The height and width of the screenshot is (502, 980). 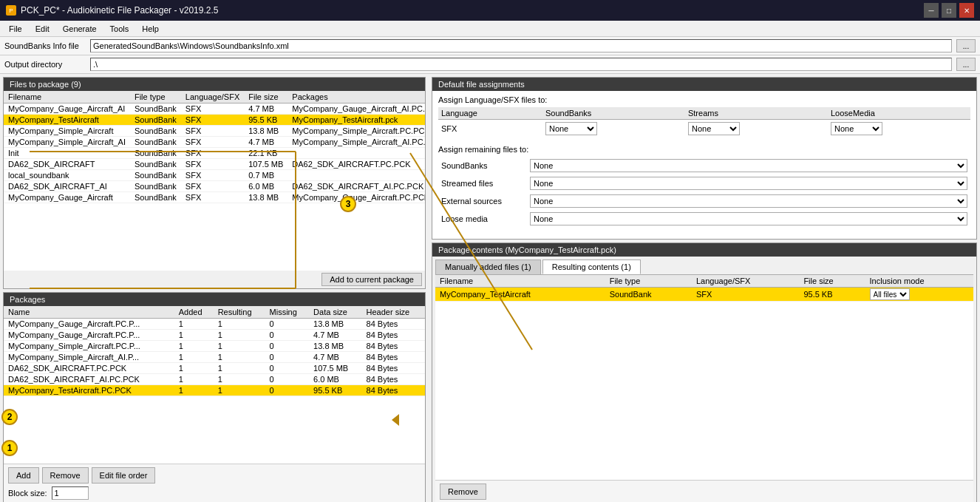 What do you see at coordinates (704, 129) in the screenshot?
I see `assign-row-sfx: SFX None None None` at bounding box center [704, 129].